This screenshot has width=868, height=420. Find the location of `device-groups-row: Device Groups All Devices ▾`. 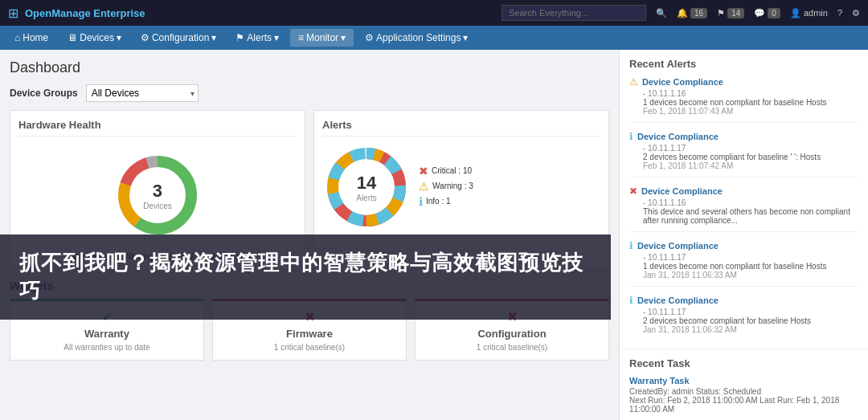

device-groups-row: Device Groups All Devices ▾ is located at coordinates (309, 93).